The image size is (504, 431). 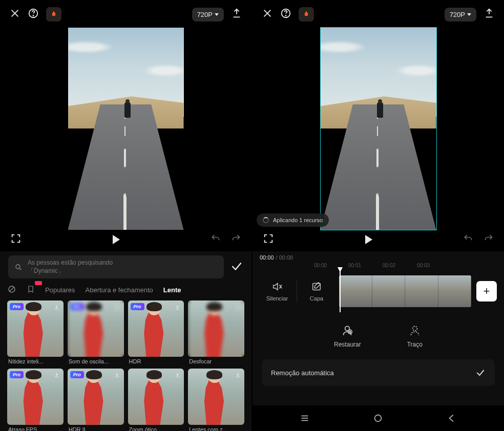 I want to click on effect-label: HDR II, so click(x=96, y=428).